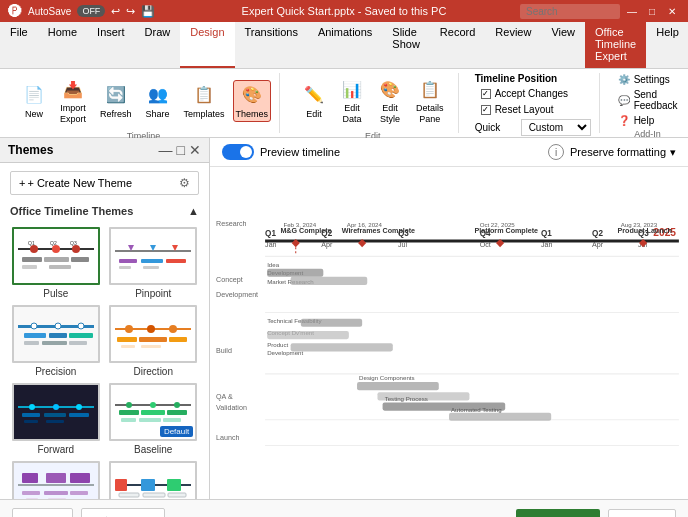  Describe the element at coordinates (344, 46) in the screenshot. I see `ribbon-tabs: File Home Insert Draw Design Transitions…` at that location.